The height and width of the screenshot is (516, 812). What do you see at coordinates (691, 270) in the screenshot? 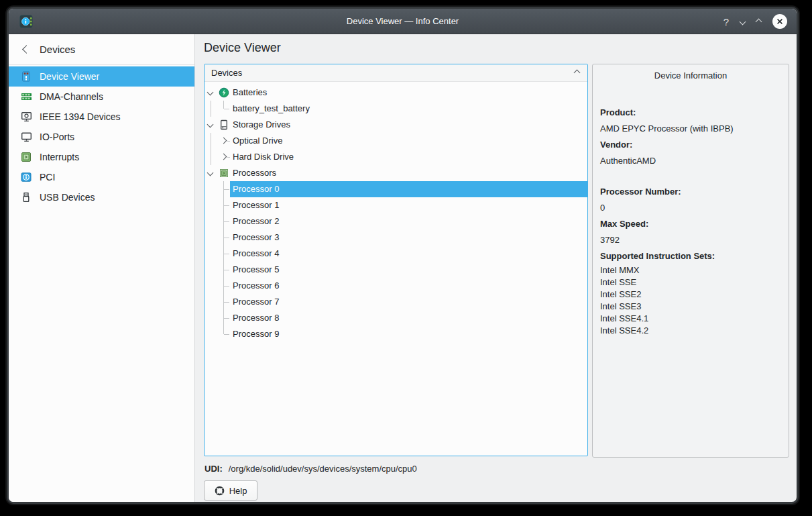
I see `info-field-value: Intel MMX` at bounding box center [691, 270].